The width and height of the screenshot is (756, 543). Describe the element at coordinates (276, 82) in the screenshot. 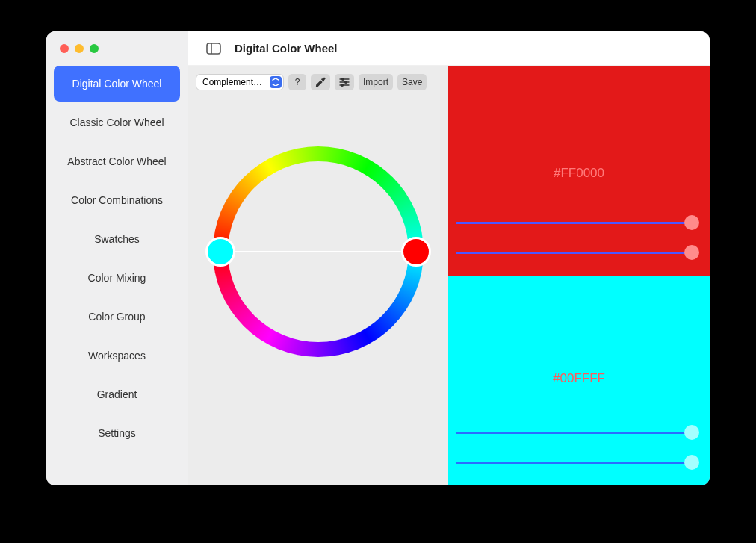

I see `chevron-down-icon` at that location.